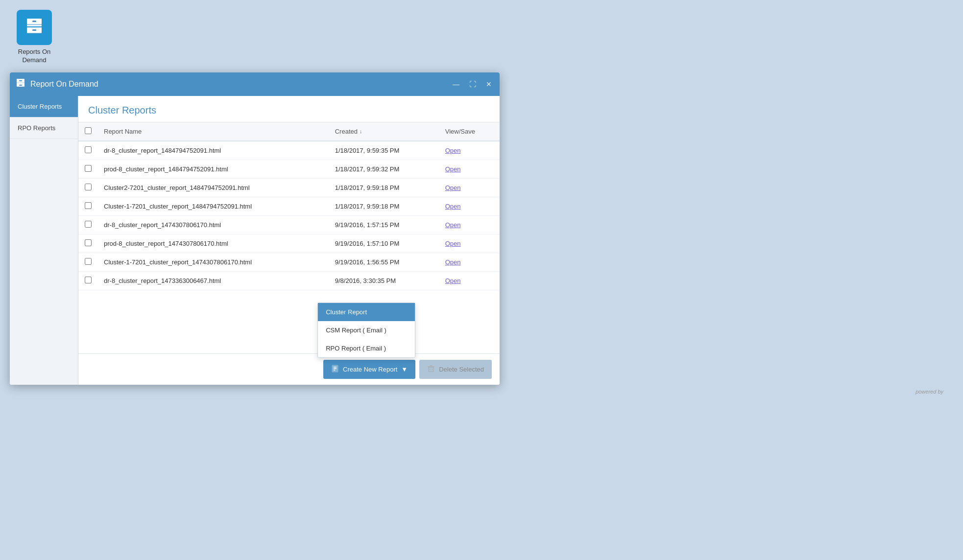 The image size is (963, 560). Describe the element at coordinates (44, 107) in the screenshot. I see `sidebar-item-cluster-reports: Cluster Reports` at that location.